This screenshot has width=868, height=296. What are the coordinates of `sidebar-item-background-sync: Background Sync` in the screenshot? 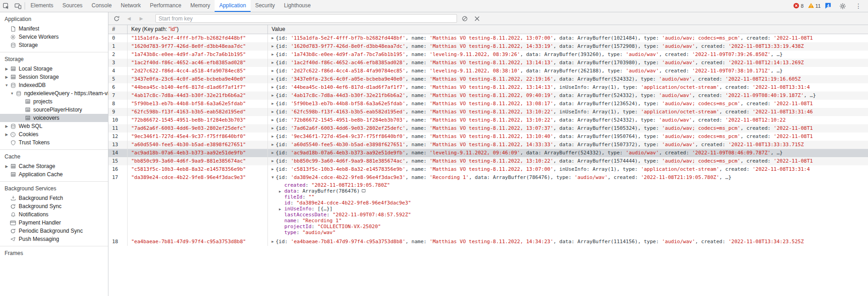 It's located at (54, 206).